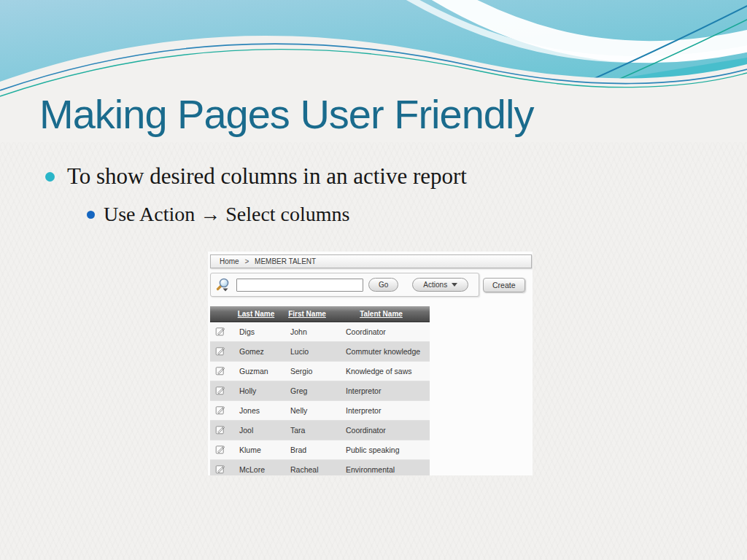 The height and width of the screenshot is (560, 747). Describe the element at coordinates (256, 430) in the screenshot. I see `cell-last-name: Jool` at that location.